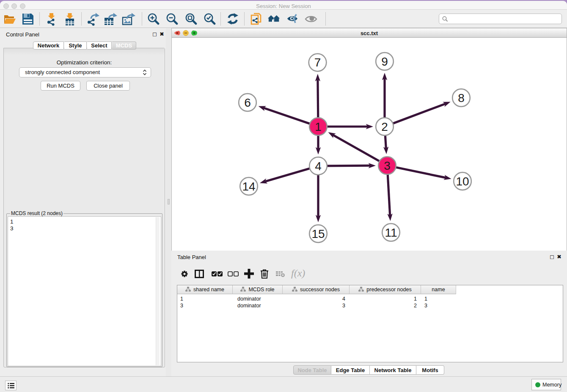 The width and height of the screenshot is (567, 392). What do you see at coordinates (318, 63) in the screenshot?
I see `svg-text: 7` at bounding box center [318, 63].